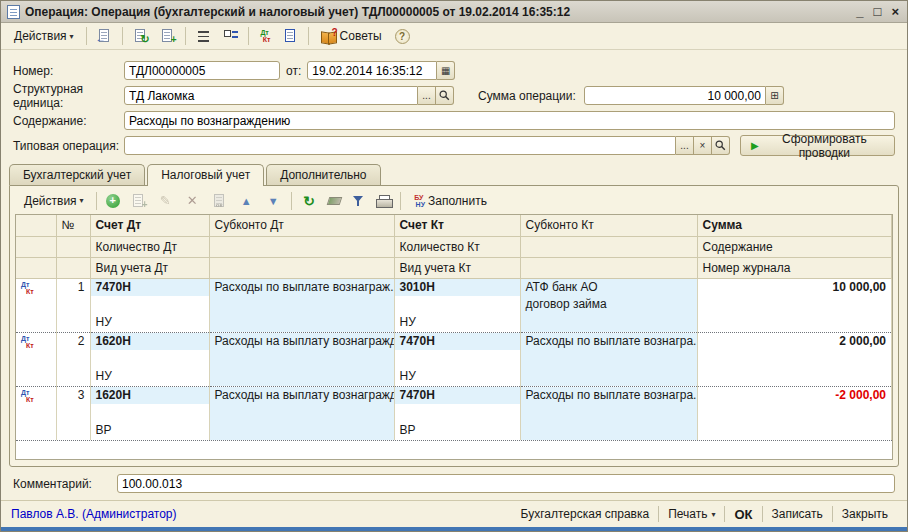  Describe the element at coordinates (54, 201) in the screenshot. I see `table-actions-menu-button: Действия ▾` at that location.